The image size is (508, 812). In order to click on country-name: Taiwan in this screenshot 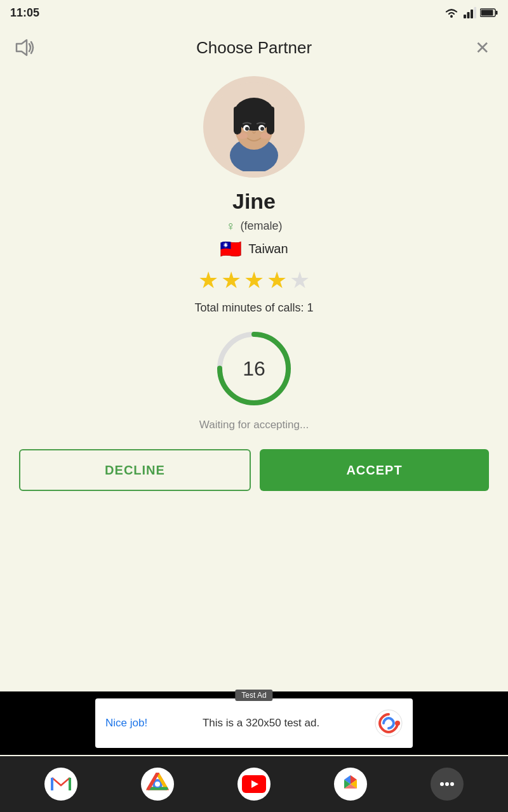, I will do `click(268, 249)`.